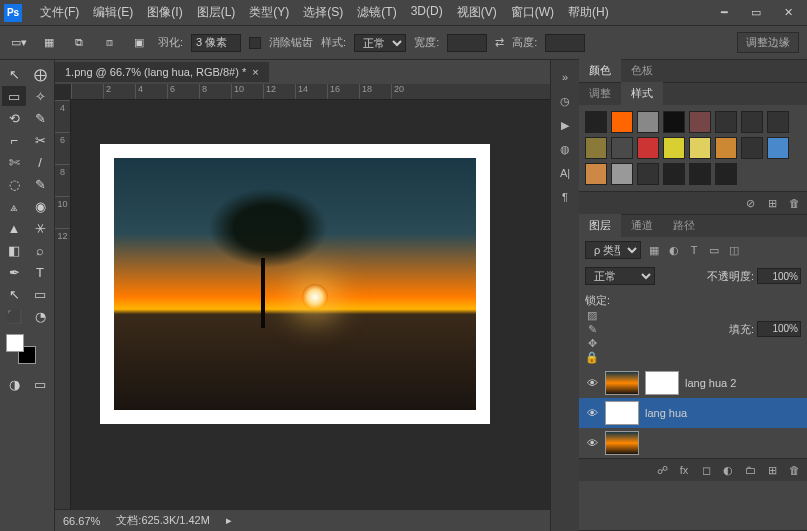 This screenshot has width=807, height=531. What do you see at coordinates (427, 12) in the screenshot?
I see `menu-item: 3D(D)` at bounding box center [427, 12].